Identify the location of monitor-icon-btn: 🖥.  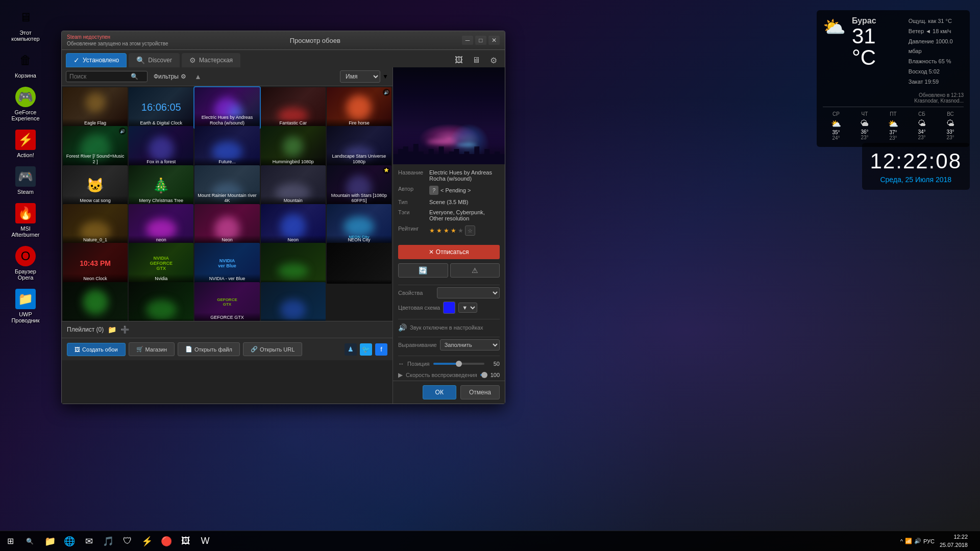
(476, 60).